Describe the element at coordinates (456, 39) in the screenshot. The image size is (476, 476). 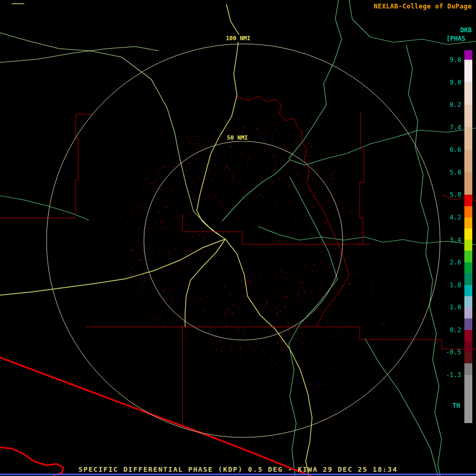
I see `colorbar-scale-header: [PHAS` at that location.